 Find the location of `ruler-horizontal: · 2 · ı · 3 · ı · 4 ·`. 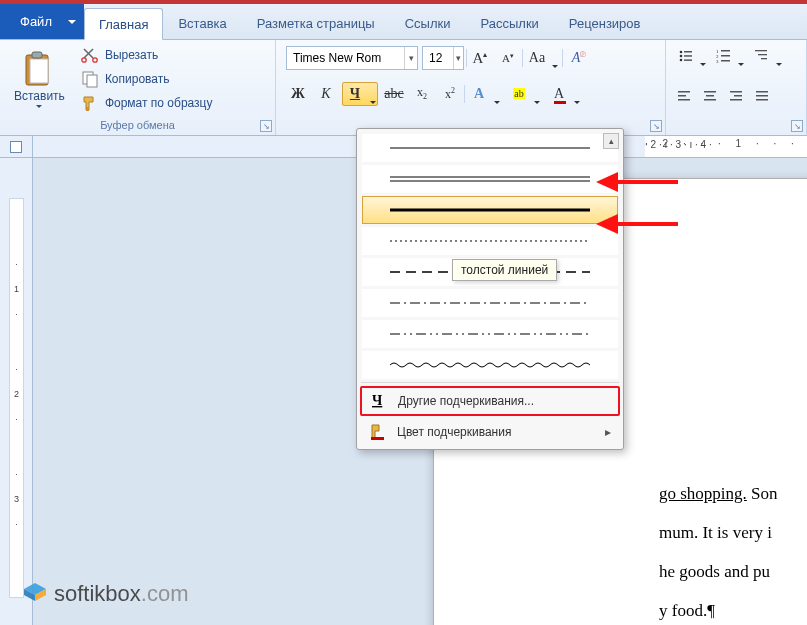

ruler-horizontal: · 2 · ı · 3 · ı · 4 · is located at coordinates (726, 146).